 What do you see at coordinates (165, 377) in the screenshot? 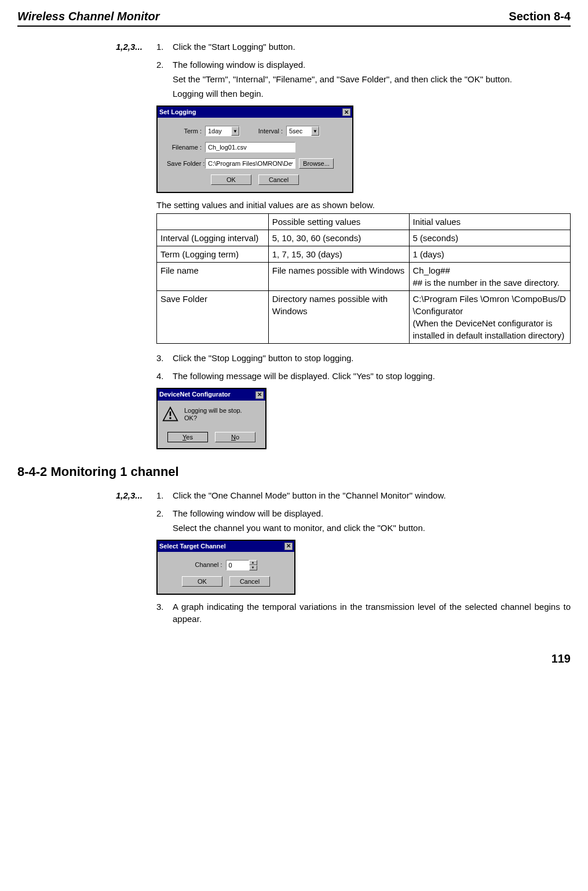
I see `step-number: 4.` at bounding box center [165, 377].